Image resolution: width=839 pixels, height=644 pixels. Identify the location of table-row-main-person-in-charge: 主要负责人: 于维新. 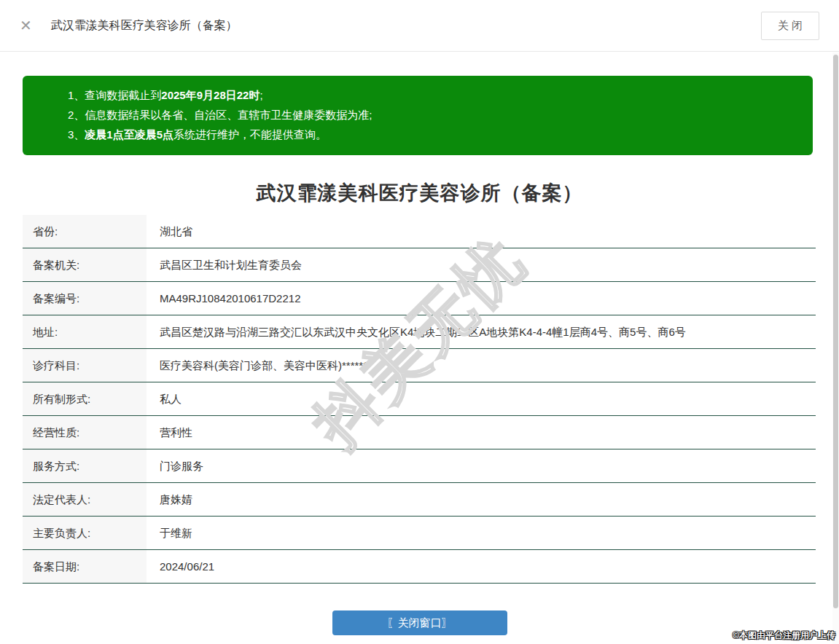
(419, 533).